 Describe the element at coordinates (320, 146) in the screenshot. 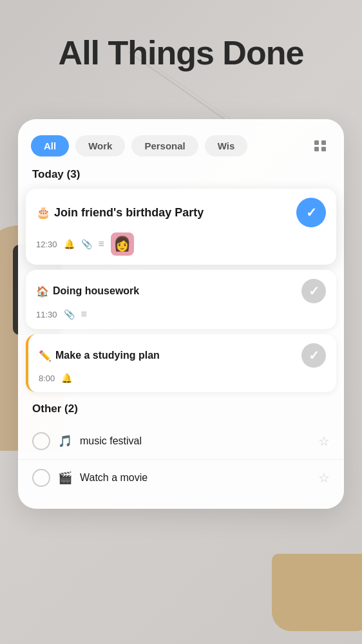

I see `grid-view-button` at that location.